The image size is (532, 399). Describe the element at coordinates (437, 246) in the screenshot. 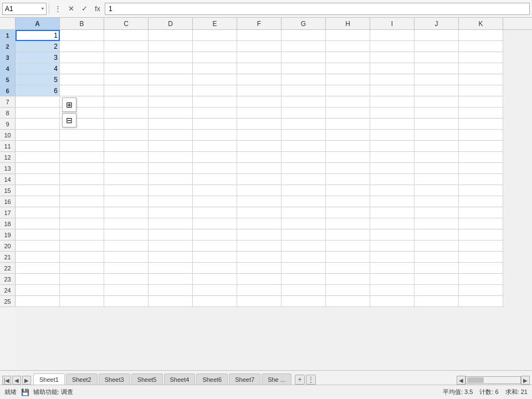

I see `cell-J20` at that location.